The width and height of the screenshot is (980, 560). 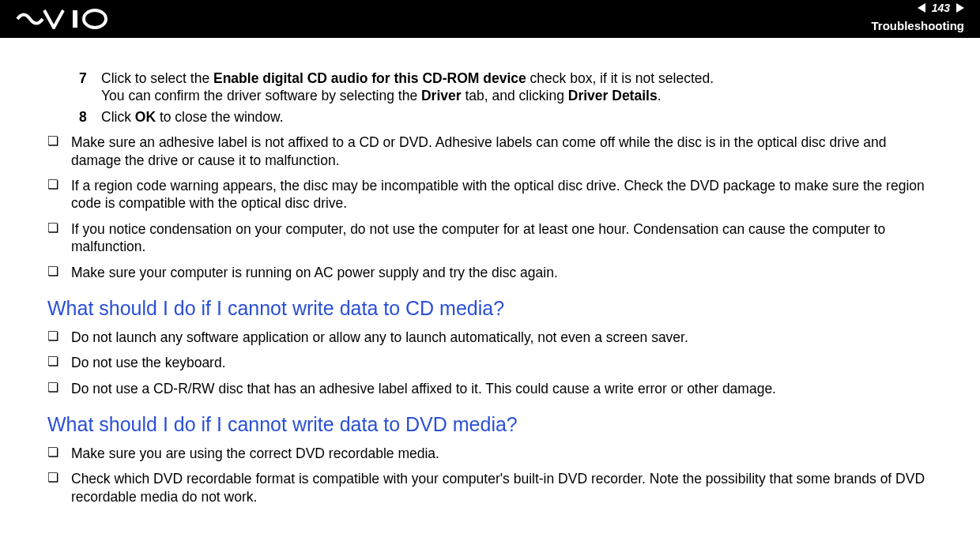 I want to click on step-text: Click to select the Enable digital CD au…, so click(x=517, y=87).